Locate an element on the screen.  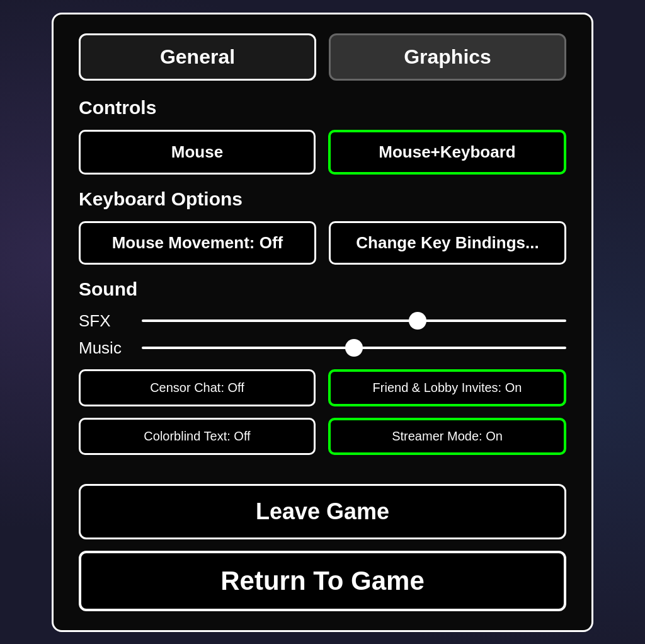
streamer-mode-button: Streamer Mode: On is located at coordinates (447, 436).